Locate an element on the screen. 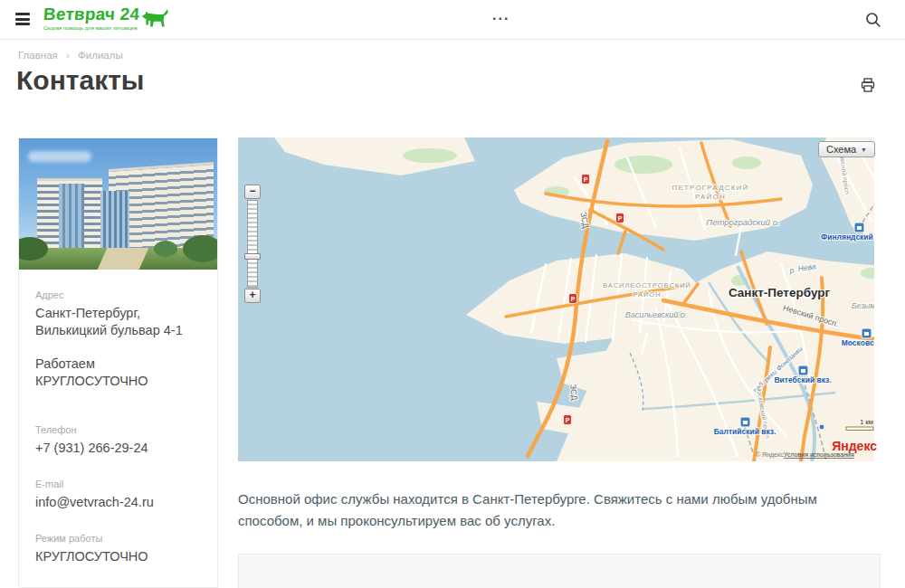 The width and height of the screenshot is (905, 588). logo: Ветврач 24 Скорая помощь для ваших питом… is located at coordinates (107, 18).